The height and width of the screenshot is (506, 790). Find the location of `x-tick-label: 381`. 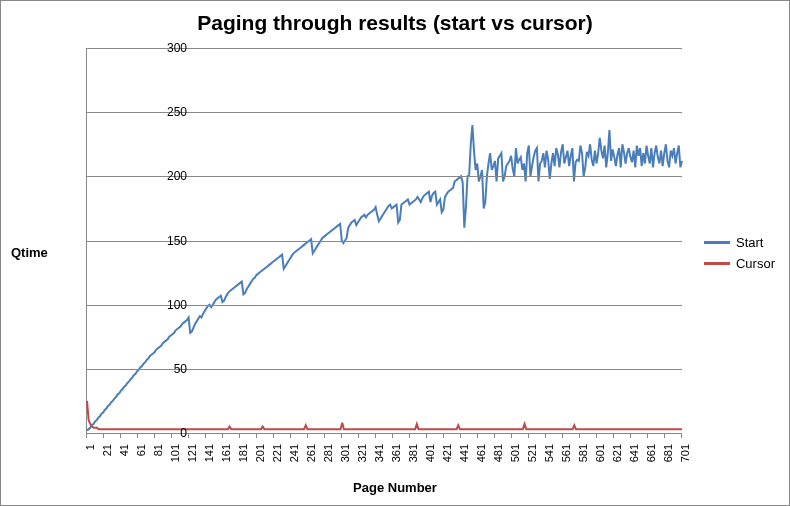

x-tick-label: 381 is located at coordinates (413, 453).